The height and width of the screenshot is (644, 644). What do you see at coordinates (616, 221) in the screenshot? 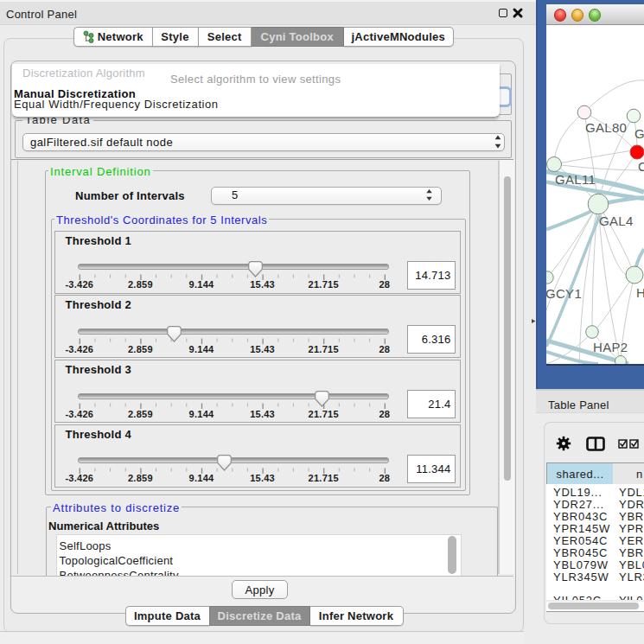
I see `svg-text: GAL4` at bounding box center [616, 221].